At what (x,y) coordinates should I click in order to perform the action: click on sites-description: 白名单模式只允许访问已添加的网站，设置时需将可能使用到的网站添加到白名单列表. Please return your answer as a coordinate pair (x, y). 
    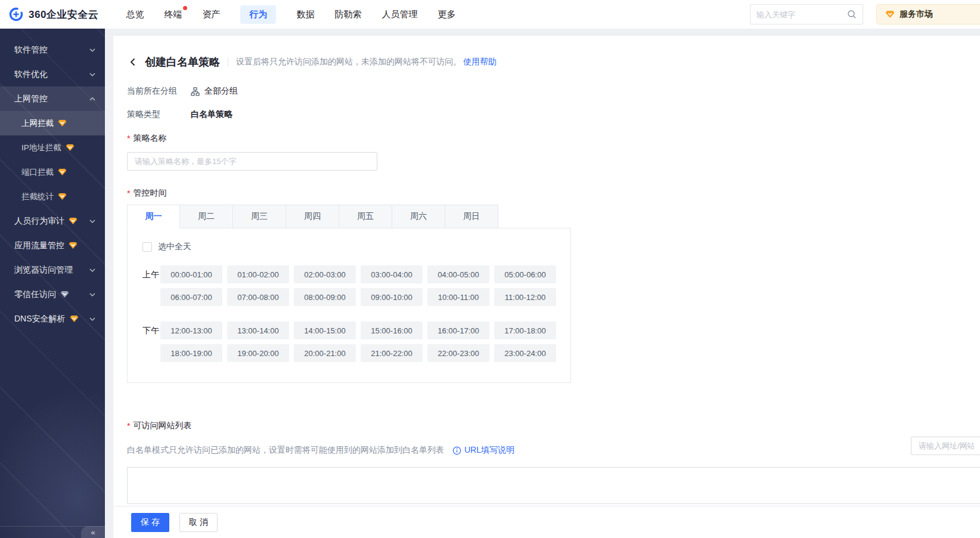
    Looking at the image, I should click on (286, 450).